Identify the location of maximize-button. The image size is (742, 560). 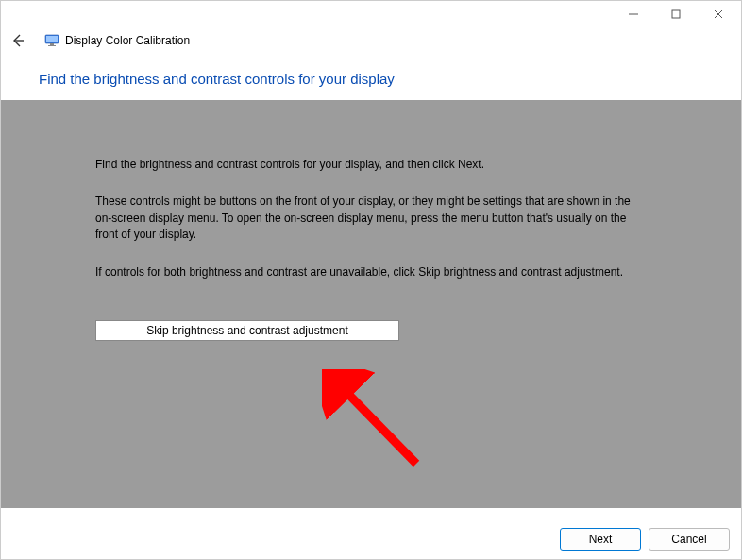
(676, 14).